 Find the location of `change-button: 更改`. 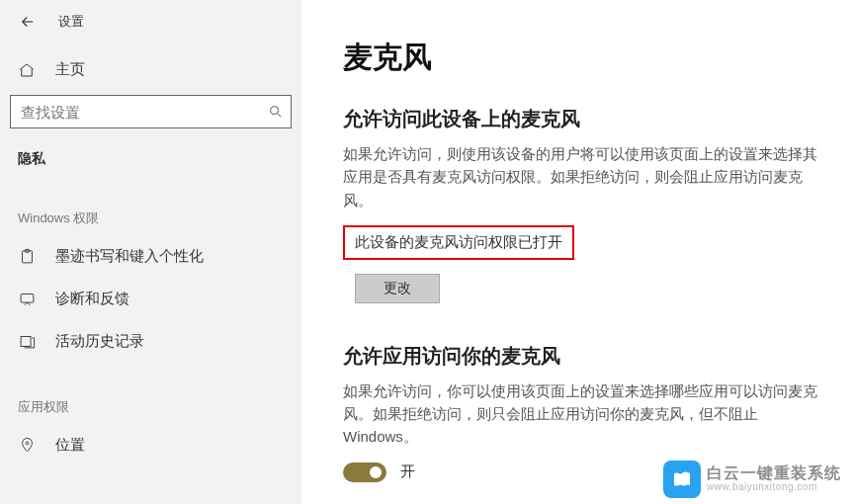

change-button: 更改 is located at coordinates (397, 289).